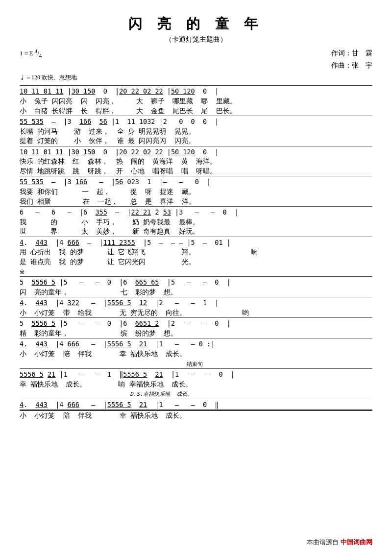 Image resolution: width=392 pixels, height=554 pixels. What do you see at coordinates (352, 59) in the screenshot?
I see `author-info: 作词：甘 霖 作曲：张 宇` at bounding box center [352, 59].